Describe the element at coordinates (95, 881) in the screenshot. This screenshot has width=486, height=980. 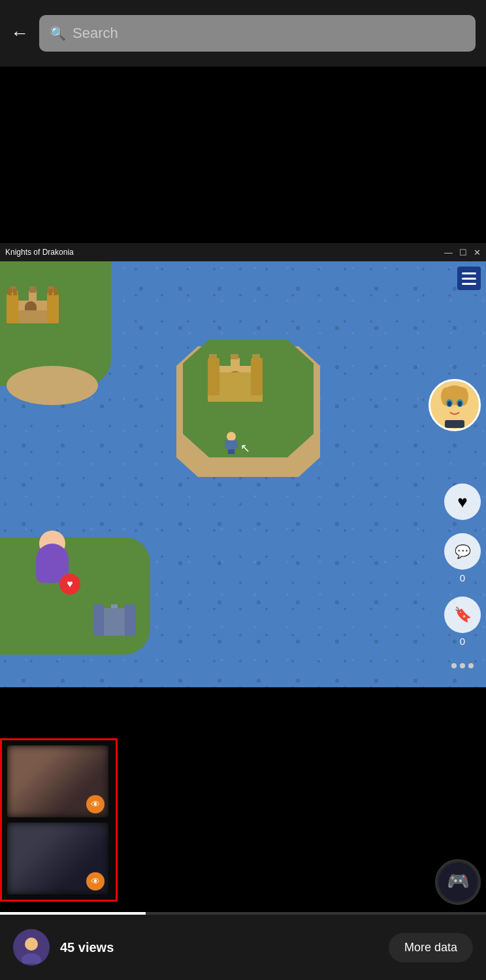
I see `eye-icon-2: 👁` at that location.